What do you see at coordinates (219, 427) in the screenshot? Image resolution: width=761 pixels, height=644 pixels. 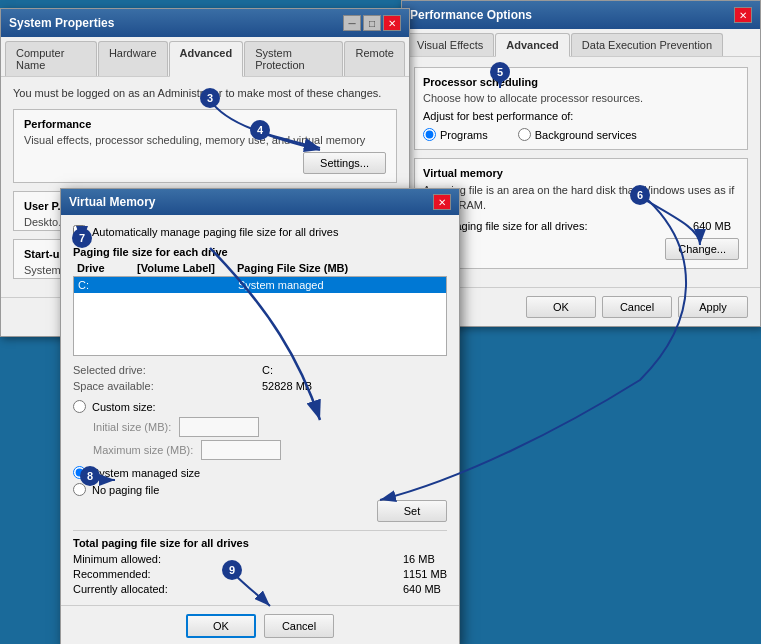 I see `initial-size-input` at bounding box center [219, 427].